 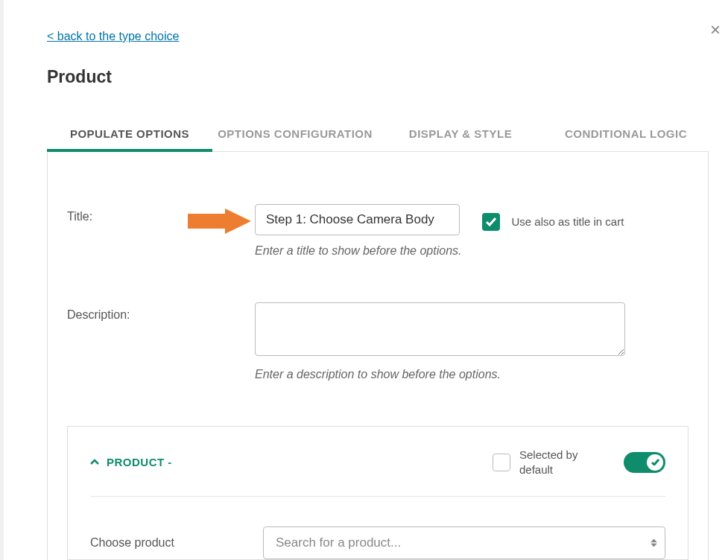 What do you see at coordinates (491, 222) in the screenshot?
I see `use-as-cart-title-checkbox` at bounding box center [491, 222].